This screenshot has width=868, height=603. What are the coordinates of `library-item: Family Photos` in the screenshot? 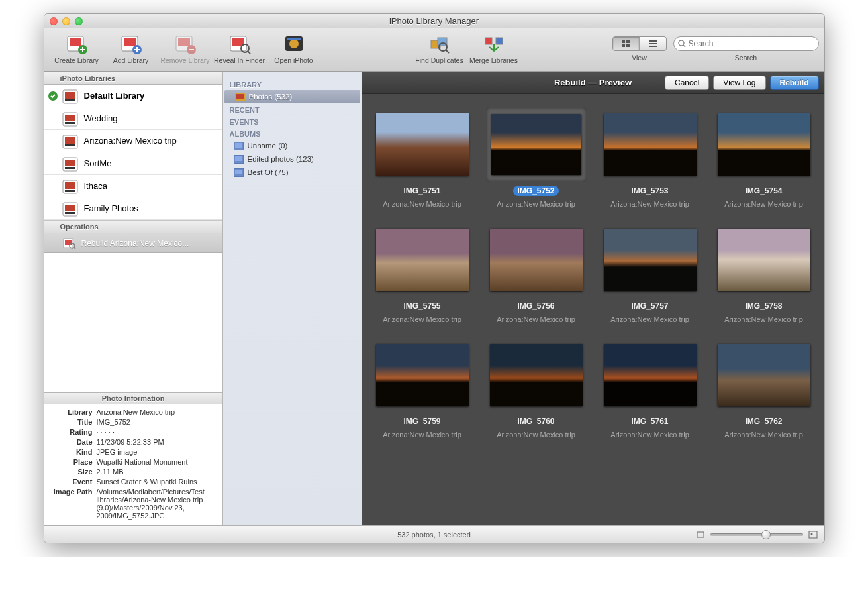 It's located at (134, 209).